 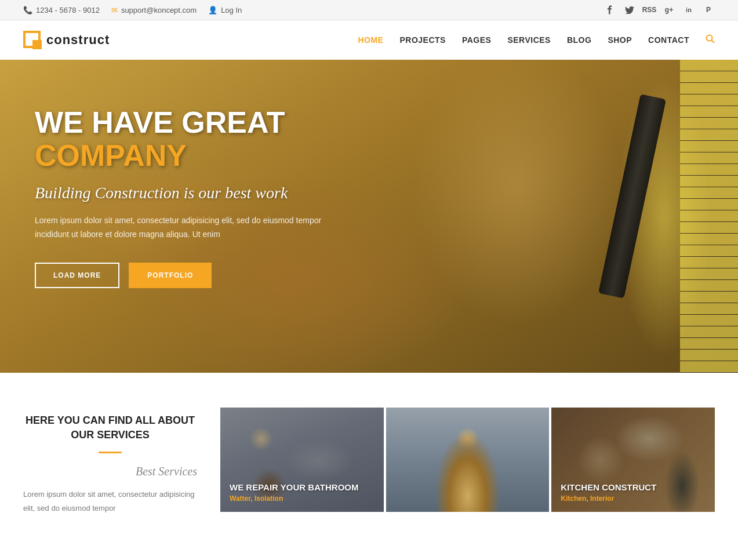 What do you see at coordinates (633, 460) in the screenshot?
I see `service-card-kitchen: KITCHEN CONSTRUCT Kitchen, Interior` at bounding box center [633, 460].